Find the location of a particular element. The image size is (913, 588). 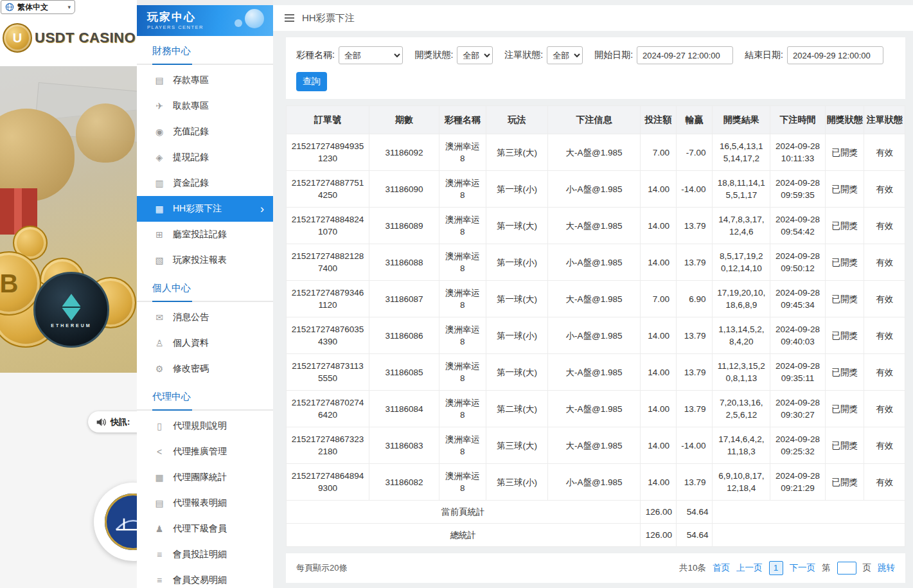

sidebar-item: ✉ 消息公告 › is located at coordinates (205, 317).